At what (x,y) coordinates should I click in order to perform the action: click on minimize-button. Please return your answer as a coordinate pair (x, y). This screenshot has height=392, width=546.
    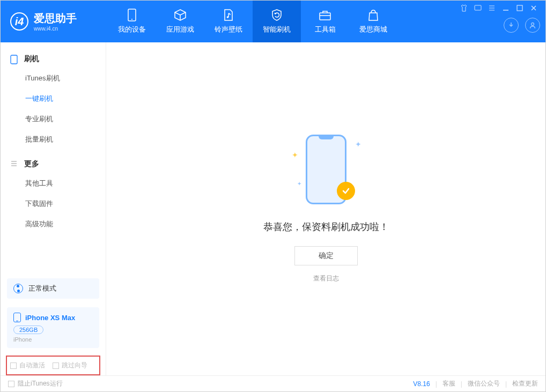
    Looking at the image, I should click on (506, 8).